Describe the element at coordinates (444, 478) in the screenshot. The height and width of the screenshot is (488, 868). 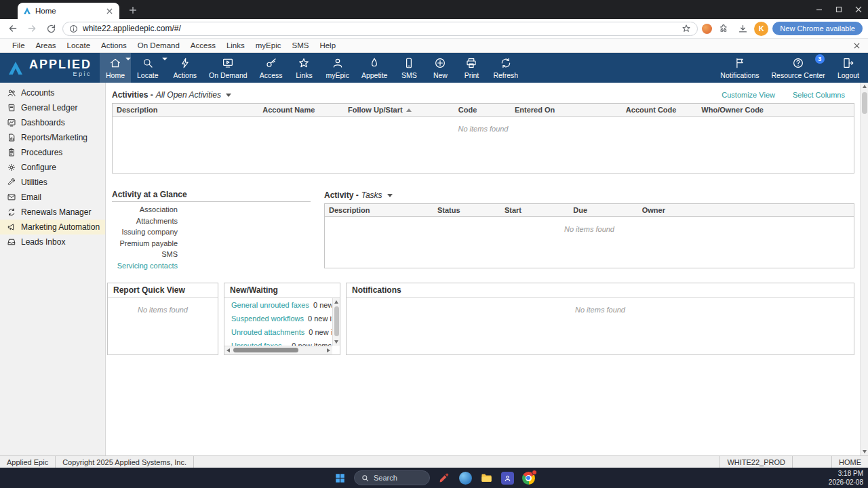
I see `taskbar-pinned-app-pencil-icon` at that location.